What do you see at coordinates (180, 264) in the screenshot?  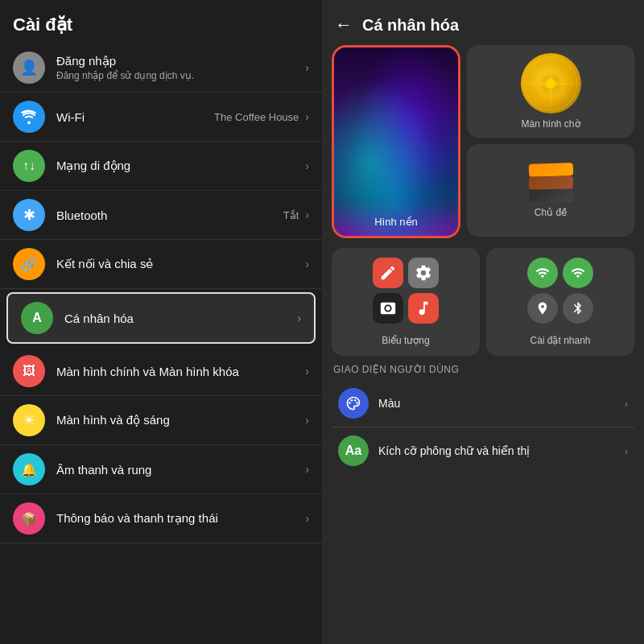 I see `connect-title: Kết nối và chia sẻ` at bounding box center [180, 264].